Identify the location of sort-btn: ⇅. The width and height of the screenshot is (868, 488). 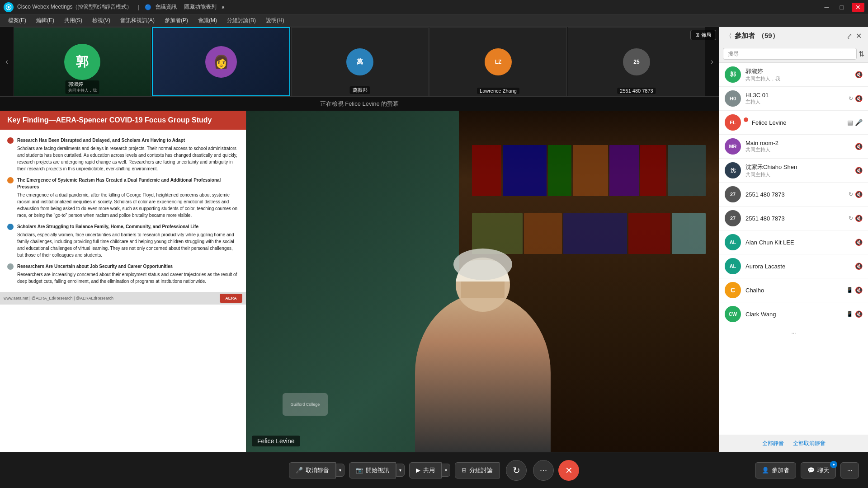
(862, 54).